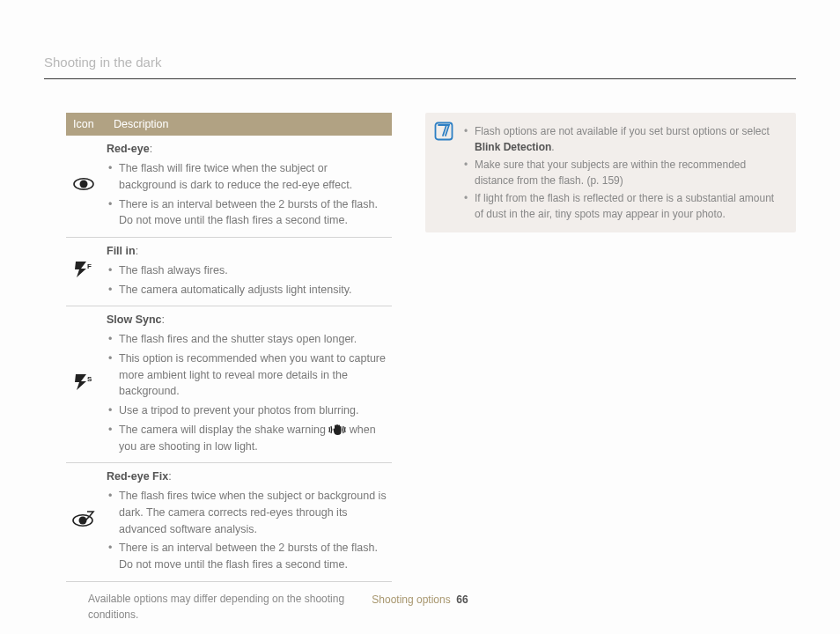  I want to click on page-title: Shooting in the dark, so click(420, 66).